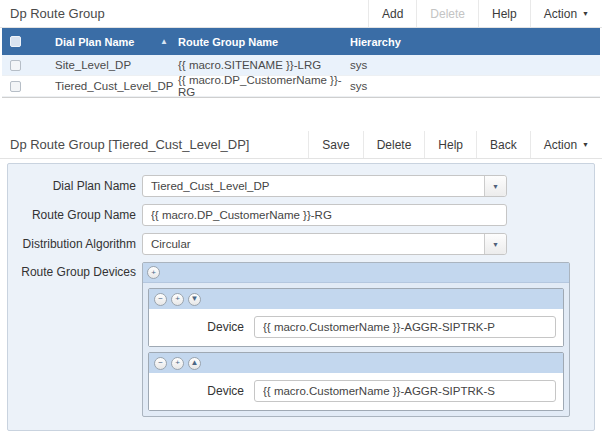 Image resolution: width=602 pixels, height=436 pixels. Describe the element at coordinates (356, 318) in the screenshot. I see `device-item: − + ▼ Device` at that location.